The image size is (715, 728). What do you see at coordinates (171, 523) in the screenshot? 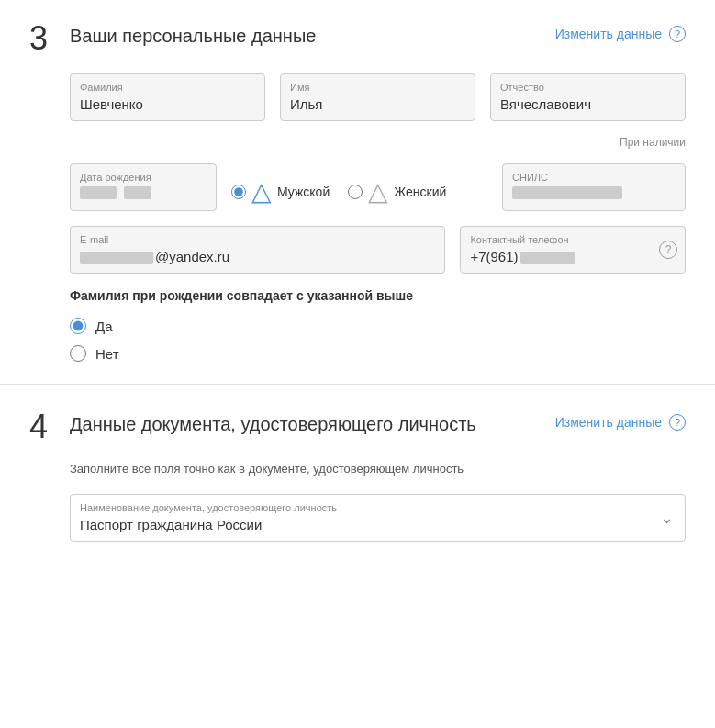
I see `doc-type-value: Паспорт гражданина России` at bounding box center [171, 523].